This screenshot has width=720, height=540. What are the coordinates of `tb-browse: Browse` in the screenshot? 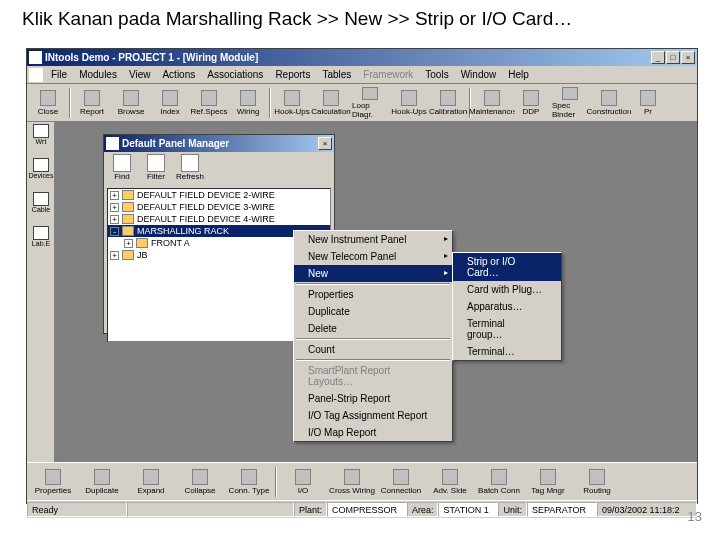 It's located at (131, 103).